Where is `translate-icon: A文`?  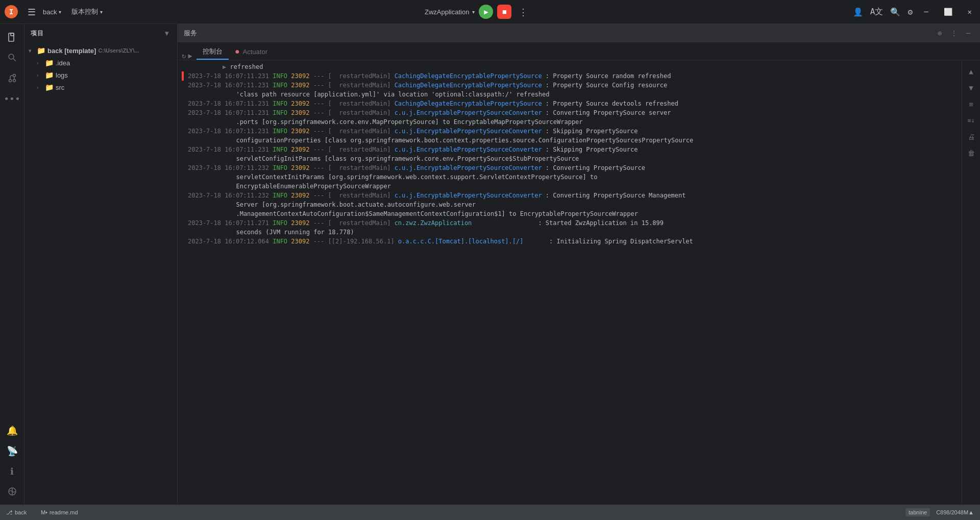 translate-icon: A文 is located at coordinates (877, 12).